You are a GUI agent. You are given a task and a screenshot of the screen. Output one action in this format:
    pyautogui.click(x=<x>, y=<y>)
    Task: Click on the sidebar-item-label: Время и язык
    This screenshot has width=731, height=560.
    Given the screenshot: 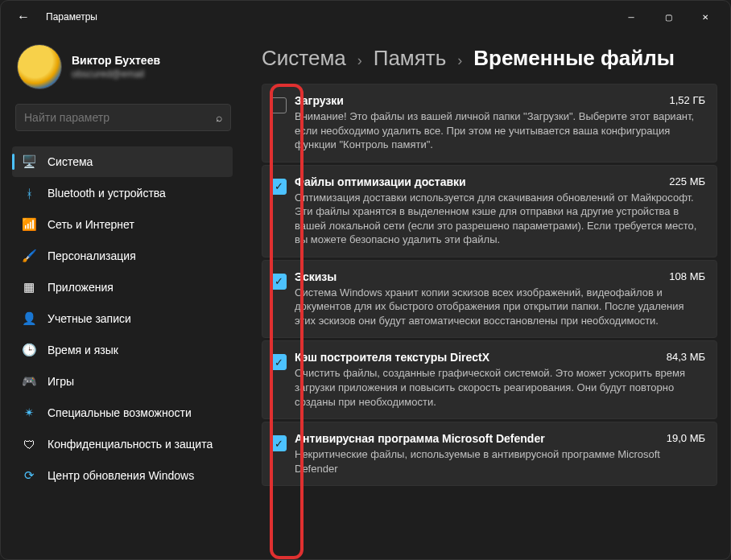 What is the action you would take?
    pyautogui.click(x=83, y=350)
    